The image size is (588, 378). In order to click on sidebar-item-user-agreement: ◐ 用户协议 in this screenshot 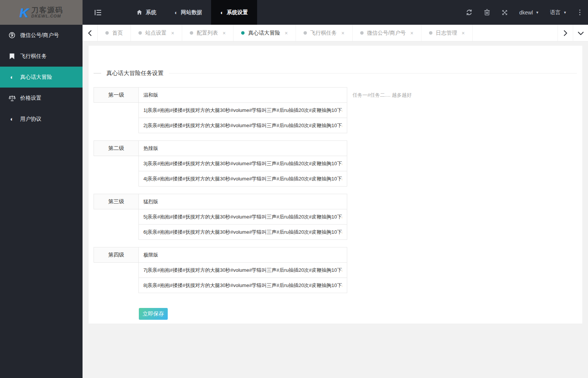, I will do `click(41, 119)`.